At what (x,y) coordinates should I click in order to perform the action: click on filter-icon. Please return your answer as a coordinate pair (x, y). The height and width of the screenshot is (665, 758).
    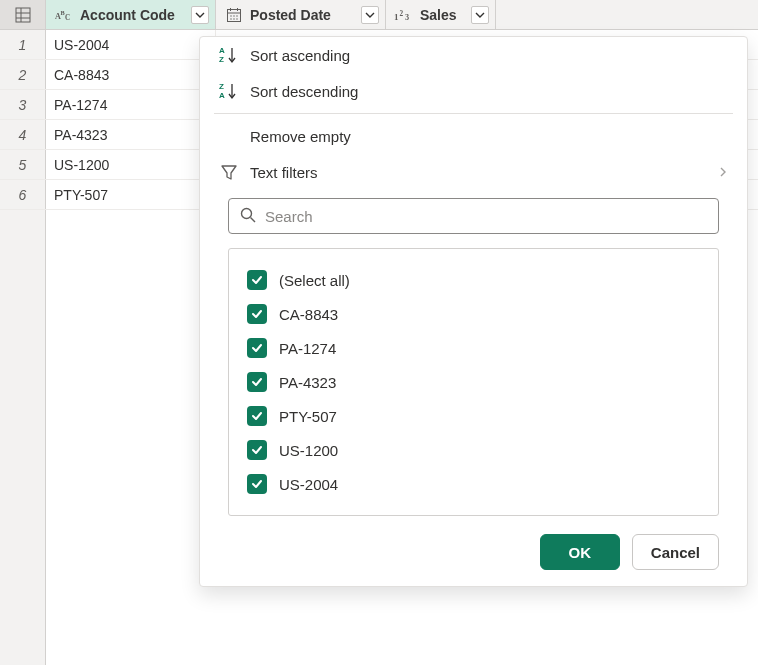
    Looking at the image, I should click on (229, 172).